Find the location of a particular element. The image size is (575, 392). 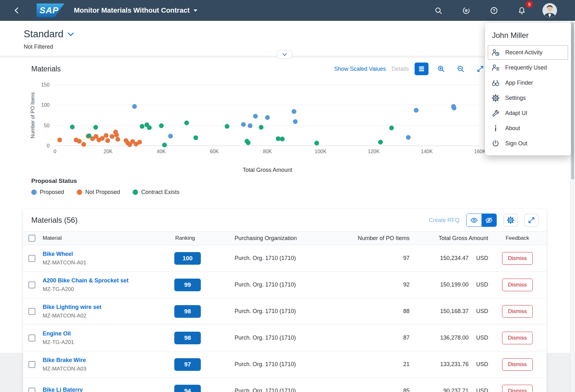

x-tick: 80K is located at coordinates (267, 152).